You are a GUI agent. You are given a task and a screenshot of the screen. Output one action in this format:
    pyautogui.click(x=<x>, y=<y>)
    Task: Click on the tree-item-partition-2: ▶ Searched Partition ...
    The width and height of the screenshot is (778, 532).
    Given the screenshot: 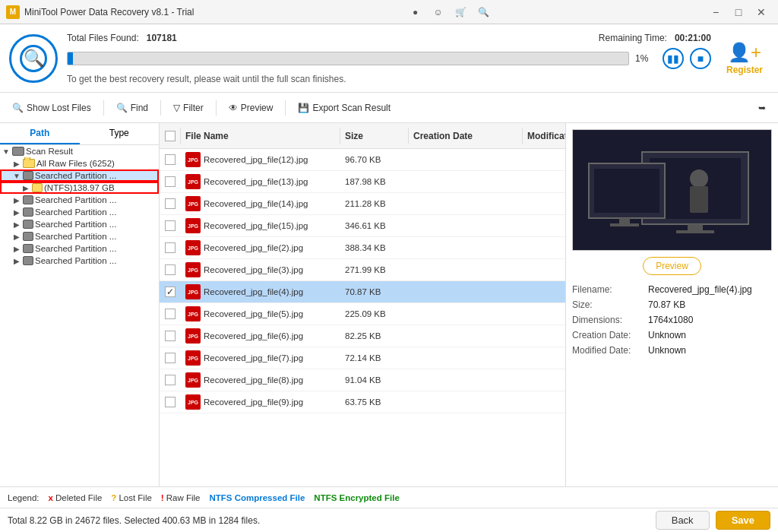 What is the action you would take?
    pyautogui.click(x=79, y=200)
    